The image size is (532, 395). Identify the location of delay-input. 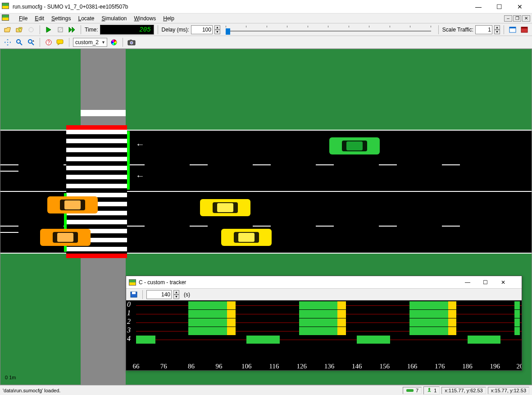
(202, 30).